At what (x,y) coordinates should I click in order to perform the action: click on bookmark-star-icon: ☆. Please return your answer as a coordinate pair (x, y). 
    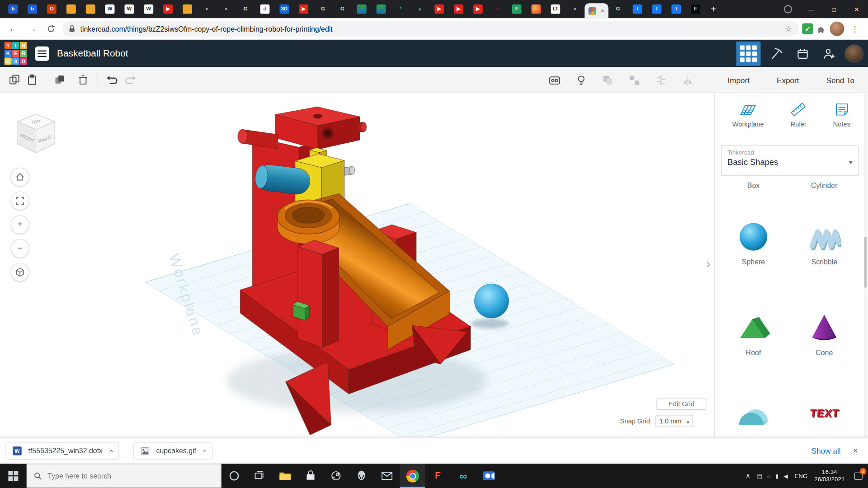
    Looking at the image, I should click on (788, 29).